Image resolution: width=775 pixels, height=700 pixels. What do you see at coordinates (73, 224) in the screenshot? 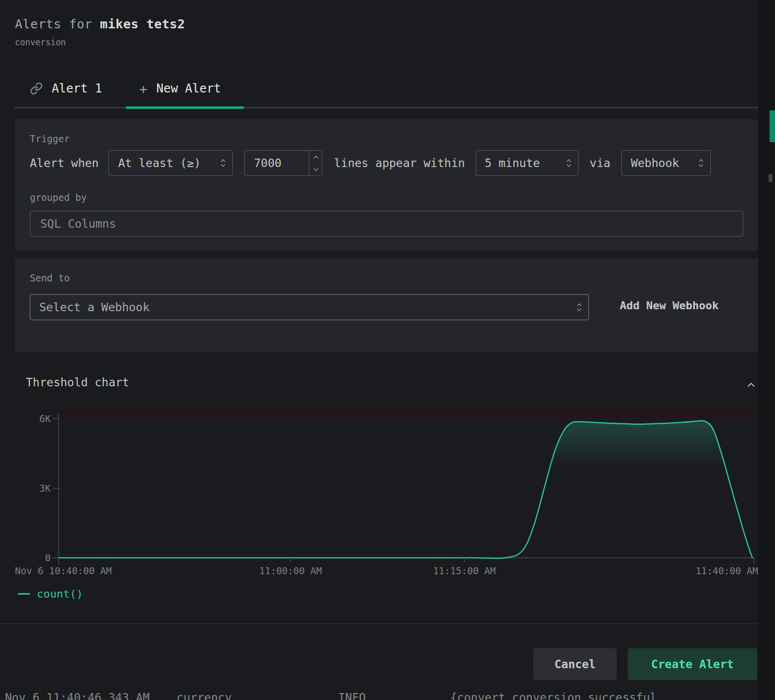
I see `group-by-placeholder: SQL Columns` at bounding box center [73, 224].